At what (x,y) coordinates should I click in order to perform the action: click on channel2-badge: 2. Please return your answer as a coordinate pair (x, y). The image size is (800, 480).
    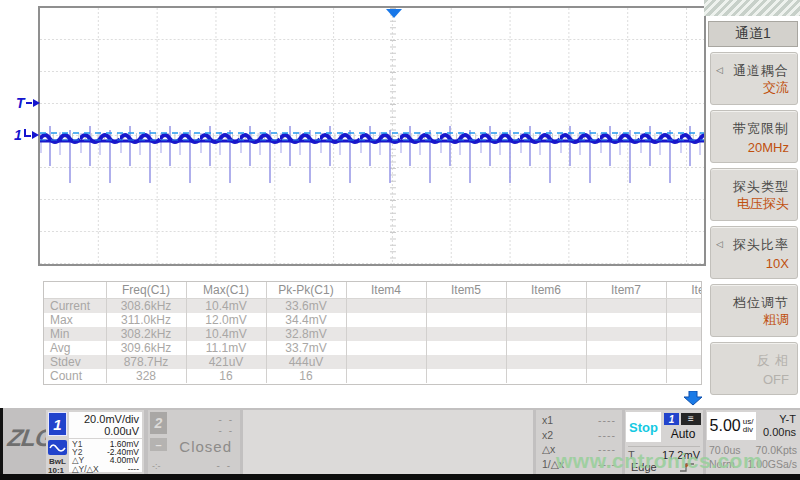
    Looking at the image, I should click on (158, 423).